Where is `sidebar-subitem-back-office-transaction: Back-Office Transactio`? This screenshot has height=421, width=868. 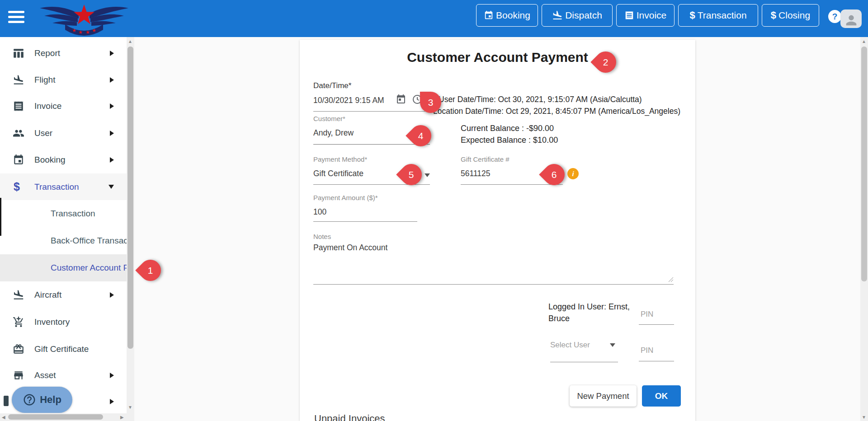 sidebar-subitem-back-office-transaction: Back-Office Transactio is located at coordinates (63, 240).